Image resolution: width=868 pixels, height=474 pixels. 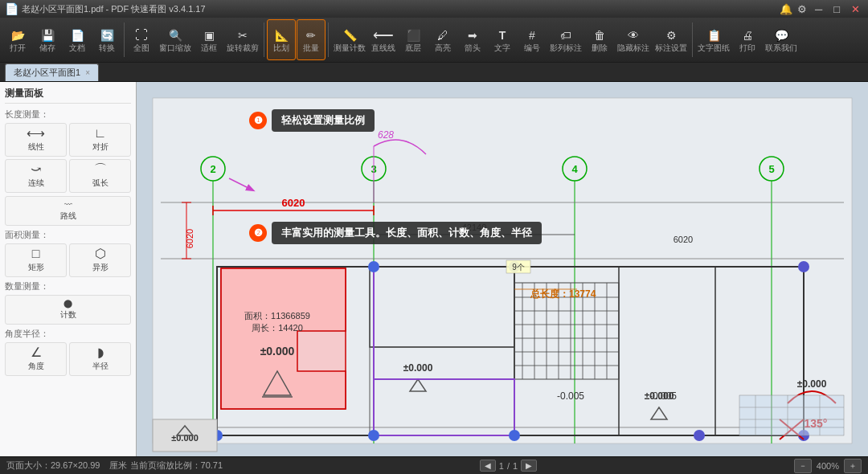 What do you see at coordinates (100, 268) in the screenshot?
I see `tool-freeform-label: 异形` at bounding box center [100, 268].